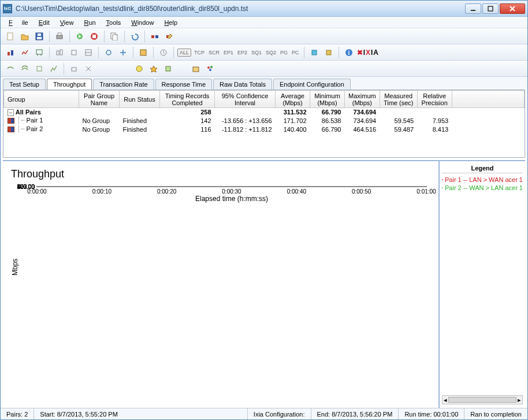 The image size is (528, 420). What do you see at coordinates (44, 23) in the screenshot?
I see `menu-edit: Edit` at bounding box center [44, 23].